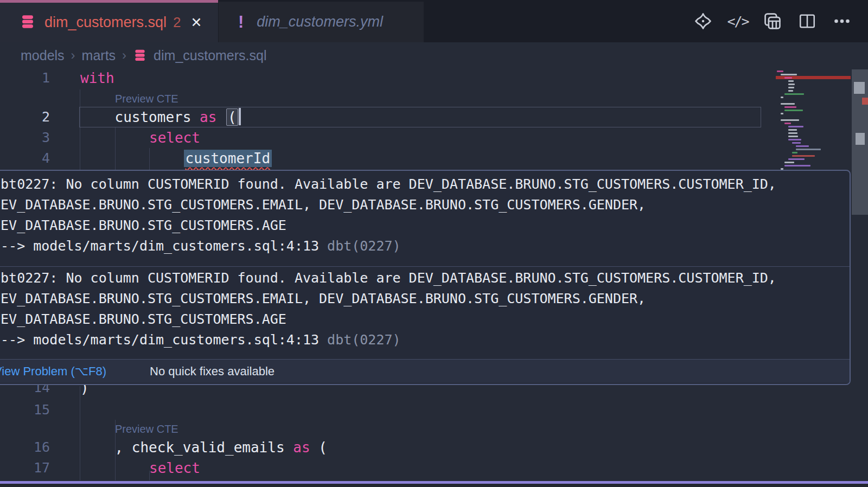  I want to click on code-line: with, so click(98, 78).